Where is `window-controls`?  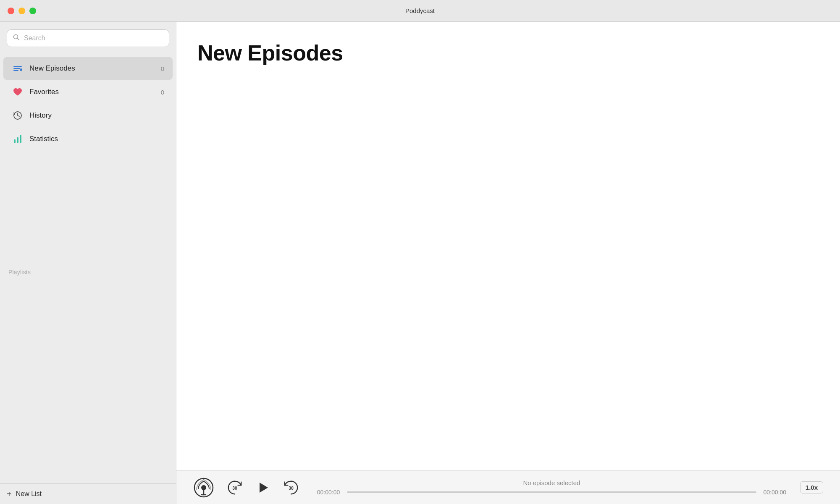 window-controls is located at coordinates (22, 11).